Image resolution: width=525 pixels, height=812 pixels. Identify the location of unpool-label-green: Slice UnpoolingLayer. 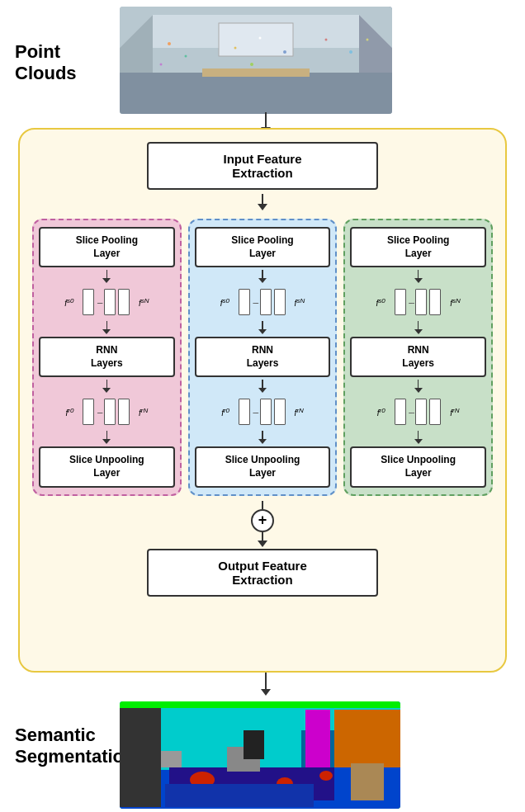
(418, 466).